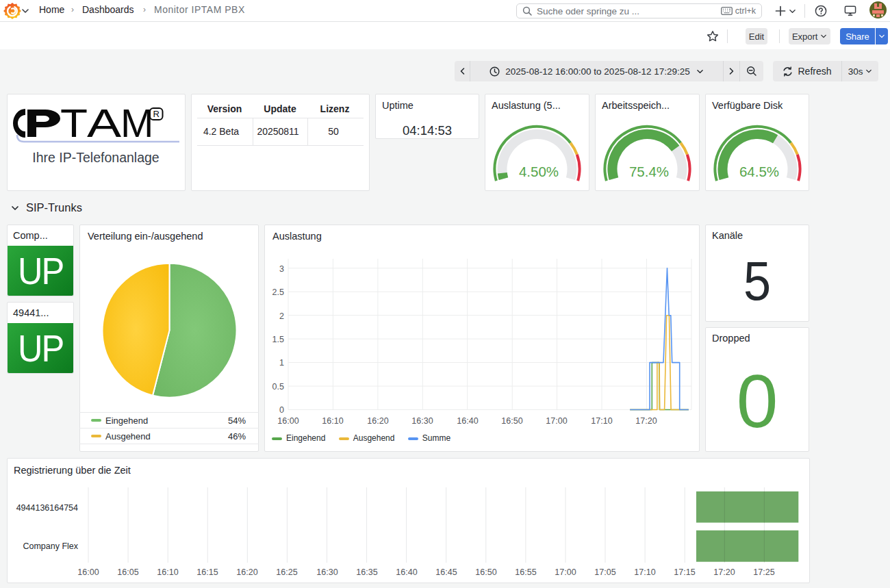 This screenshot has height=588, width=890. Describe the element at coordinates (96, 157) in the screenshot. I see `svg-text: Ihre IP-Telefonanlage` at that location.